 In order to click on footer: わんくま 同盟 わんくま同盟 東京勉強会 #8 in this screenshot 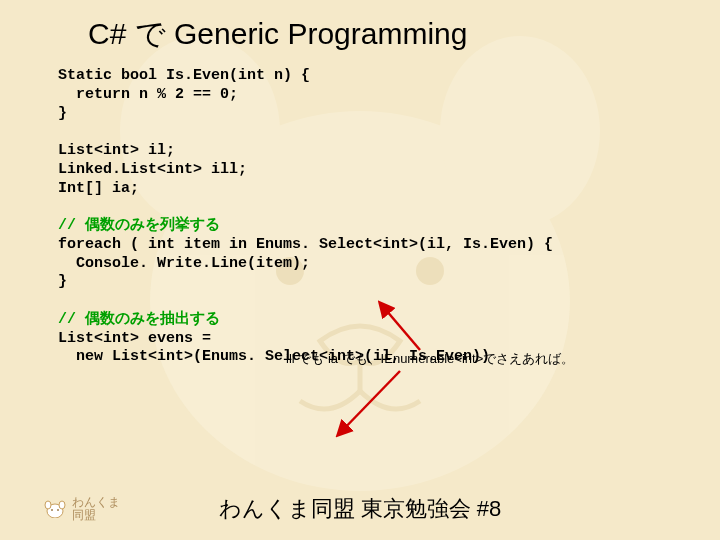, I will do `click(360, 509)`.